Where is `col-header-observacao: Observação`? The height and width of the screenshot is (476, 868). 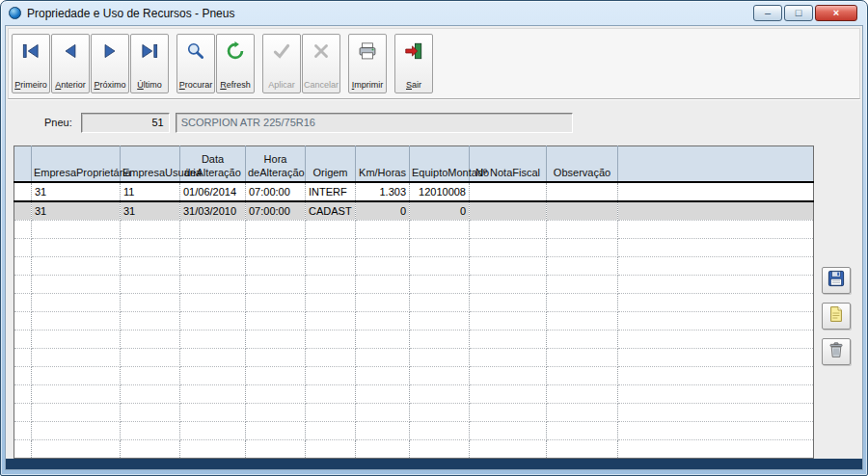
col-header-observacao: Observação is located at coordinates (583, 164).